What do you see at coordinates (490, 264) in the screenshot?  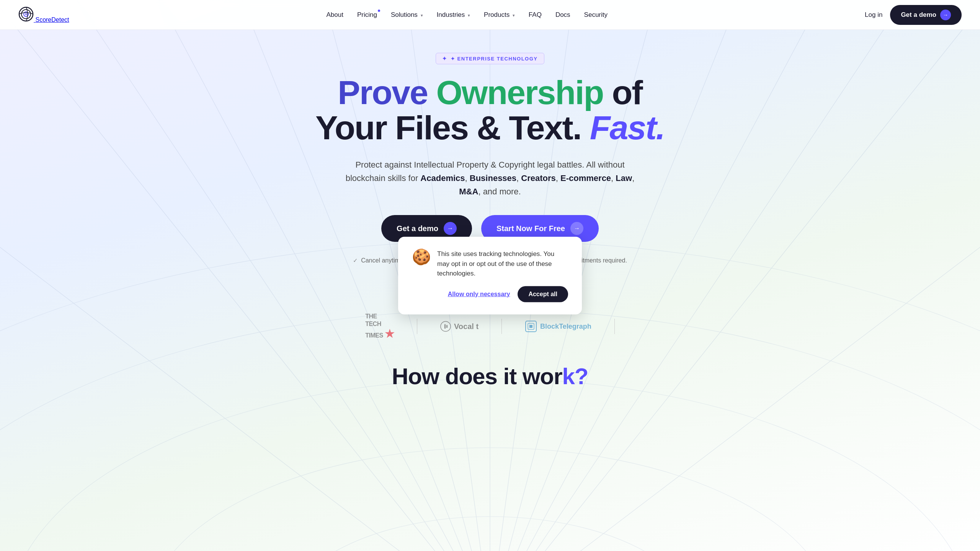 I see `cookie-header: 🍪 This site uses tracking technologies. …` at bounding box center [490, 264].